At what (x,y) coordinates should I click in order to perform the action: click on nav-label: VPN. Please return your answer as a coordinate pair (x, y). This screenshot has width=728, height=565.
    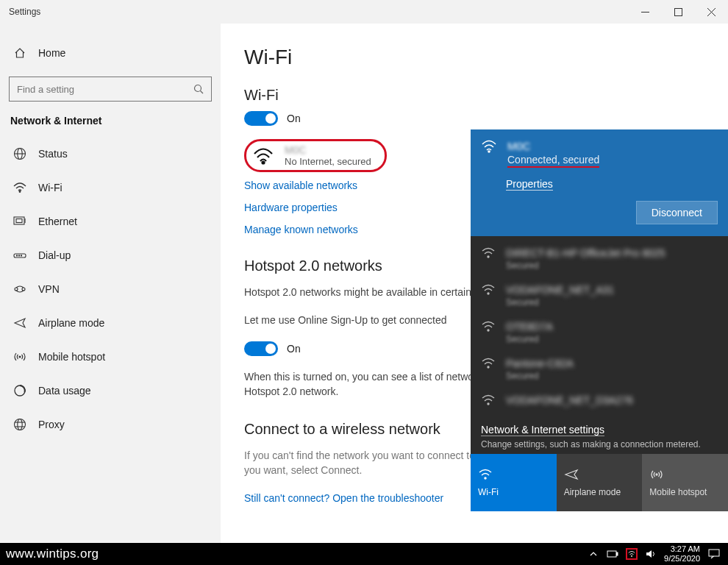
    Looking at the image, I should click on (49, 289).